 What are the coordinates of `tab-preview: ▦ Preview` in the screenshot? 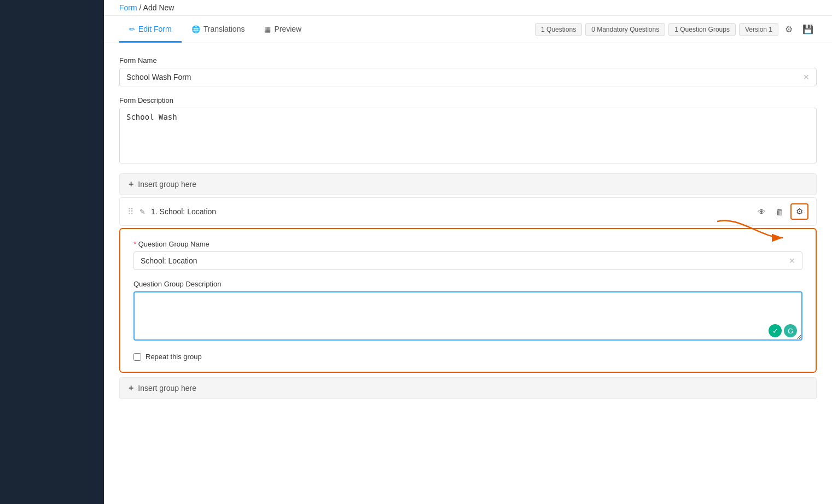 It's located at (283, 30).